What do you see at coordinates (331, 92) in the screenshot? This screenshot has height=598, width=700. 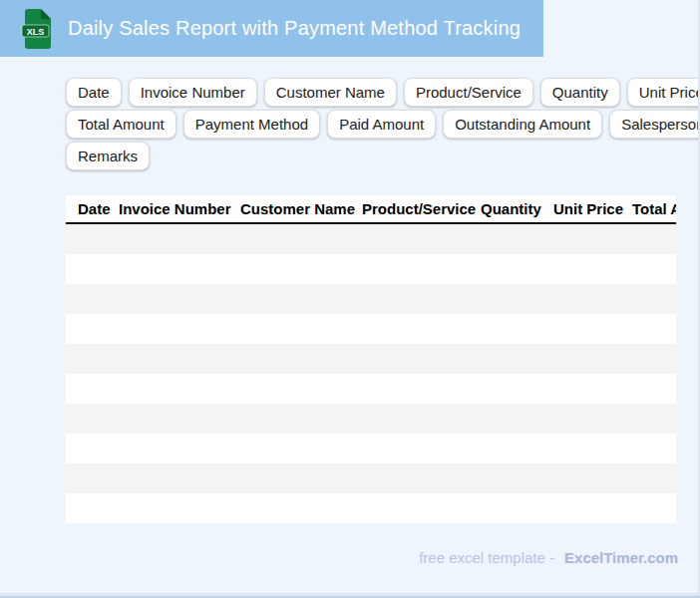 I see `field-chip-customer-name: Customer Name` at bounding box center [331, 92].